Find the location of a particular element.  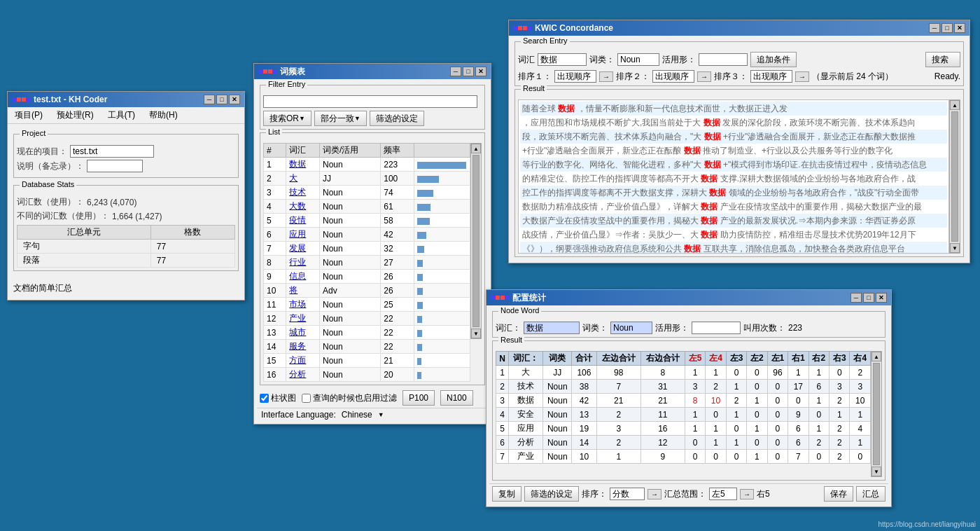

freq-table-row: 15 方面 Noun 21 is located at coordinates (367, 361).